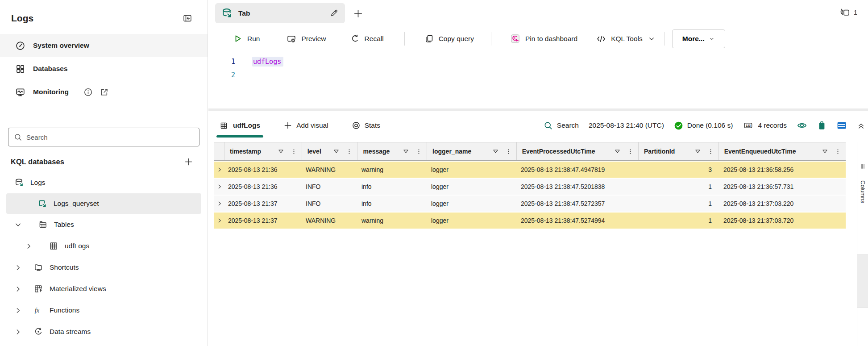 The image size is (868, 346). Describe the element at coordinates (237, 38) in the screenshot. I see `play-icon` at that location.